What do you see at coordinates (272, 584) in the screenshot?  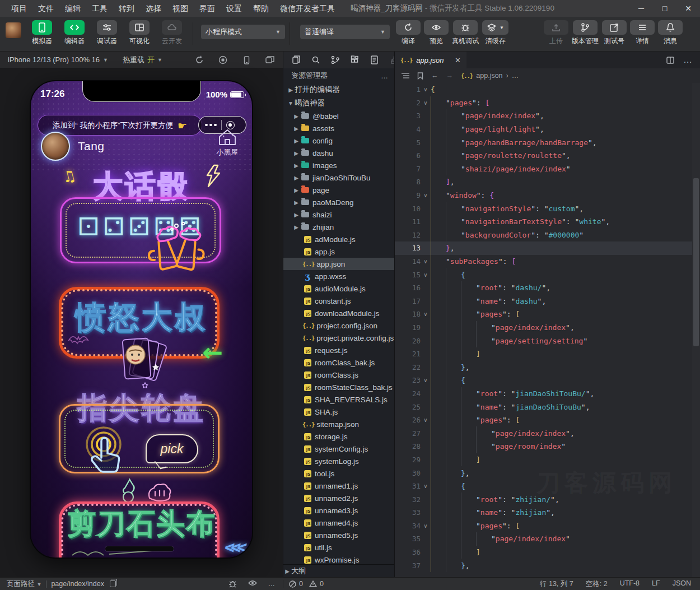 I see `sim-more-button: …` at bounding box center [272, 584].